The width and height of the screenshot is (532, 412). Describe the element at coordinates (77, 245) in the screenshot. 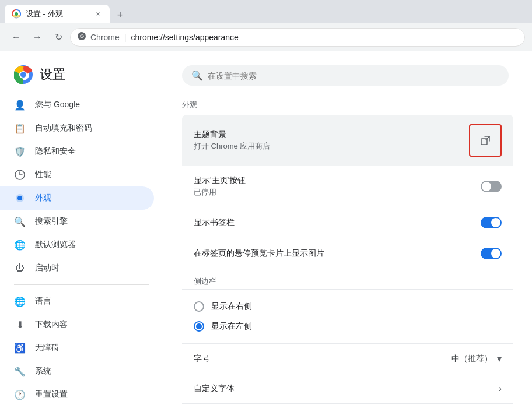

I see `sidebar-item-default-browser: 🌐 默认浏览器` at that location.